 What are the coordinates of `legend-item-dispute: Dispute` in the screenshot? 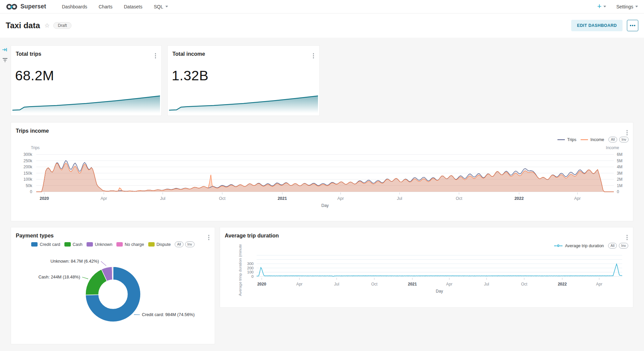 It's located at (160, 245).